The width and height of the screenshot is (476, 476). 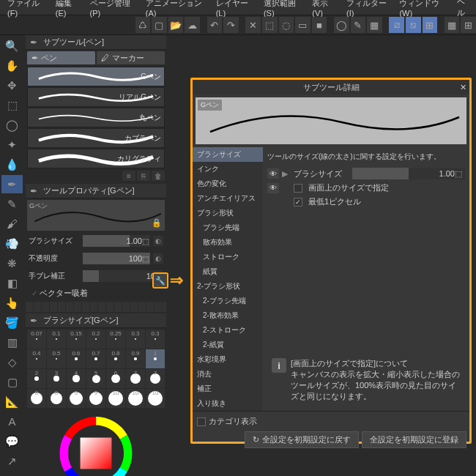 I want to click on vector-snap: ✓ ベクター吸着, so click(x=96, y=293).